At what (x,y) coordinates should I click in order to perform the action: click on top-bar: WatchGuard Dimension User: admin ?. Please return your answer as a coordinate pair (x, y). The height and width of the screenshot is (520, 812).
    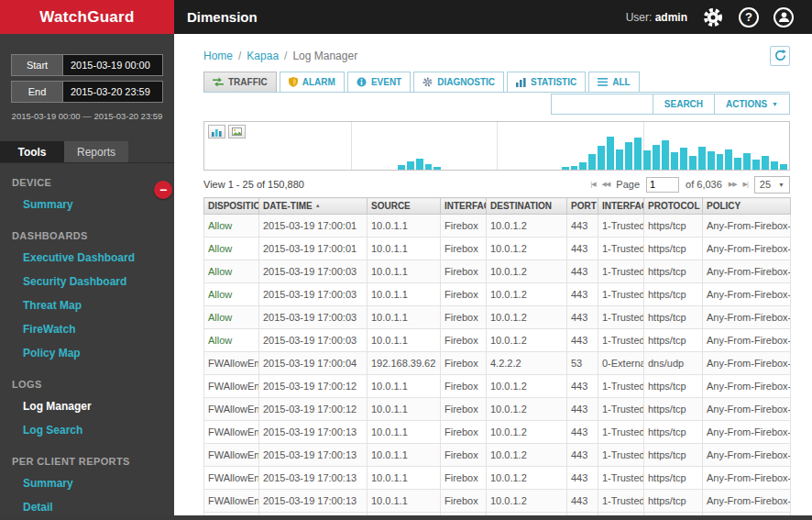
    Looking at the image, I should click on (406, 17).